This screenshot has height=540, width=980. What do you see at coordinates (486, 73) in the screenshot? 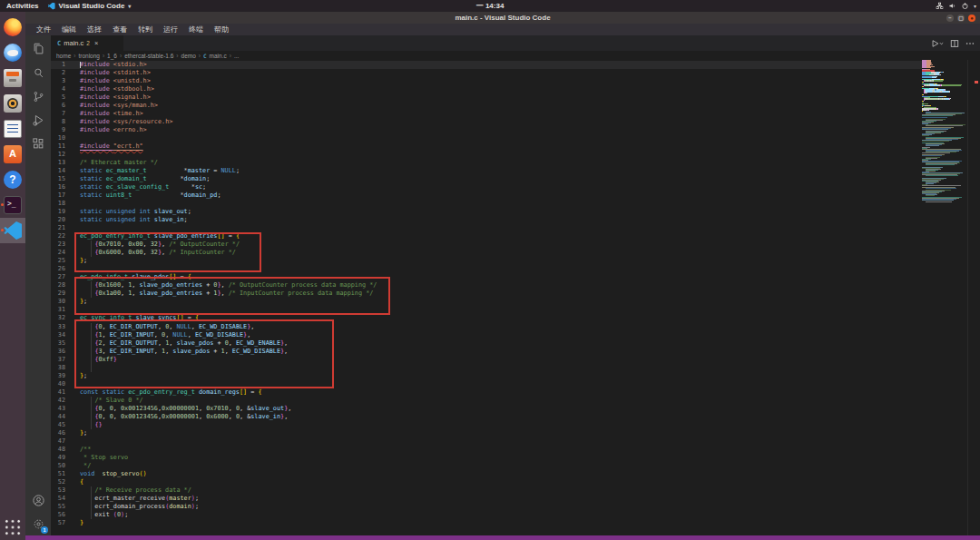
I see `code-line-2: 2#include <stdint.h>` at bounding box center [486, 73].